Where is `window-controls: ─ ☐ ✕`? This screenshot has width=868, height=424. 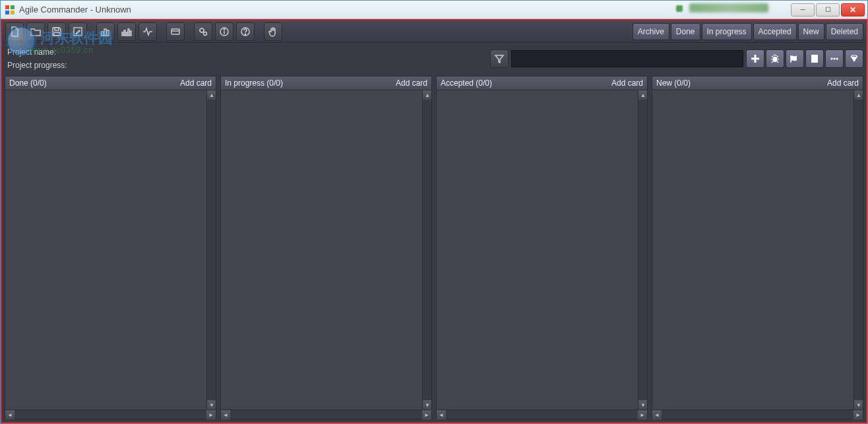
window-controls: ─ ☐ ✕ is located at coordinates (828, 10).